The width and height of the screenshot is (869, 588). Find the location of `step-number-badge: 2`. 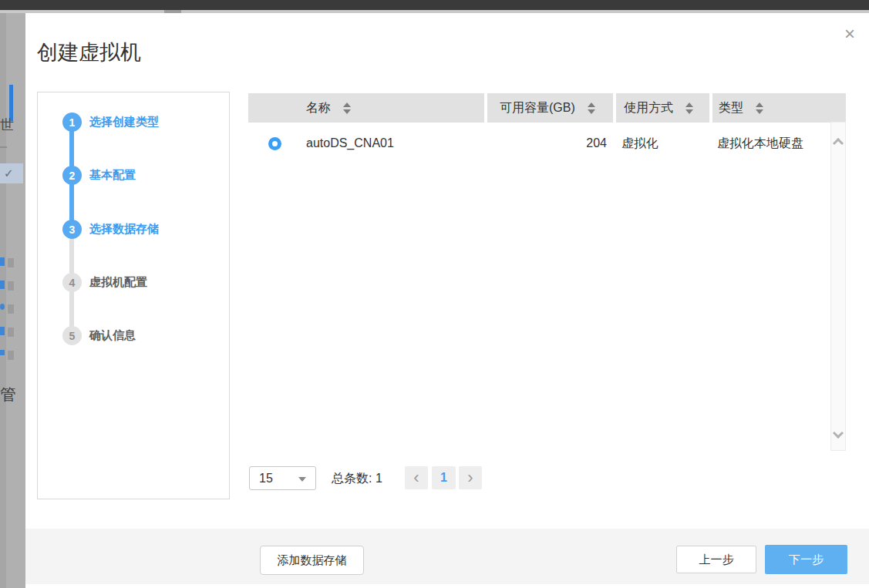

step-number-badge: 2 is located at coordinates (72, 176).